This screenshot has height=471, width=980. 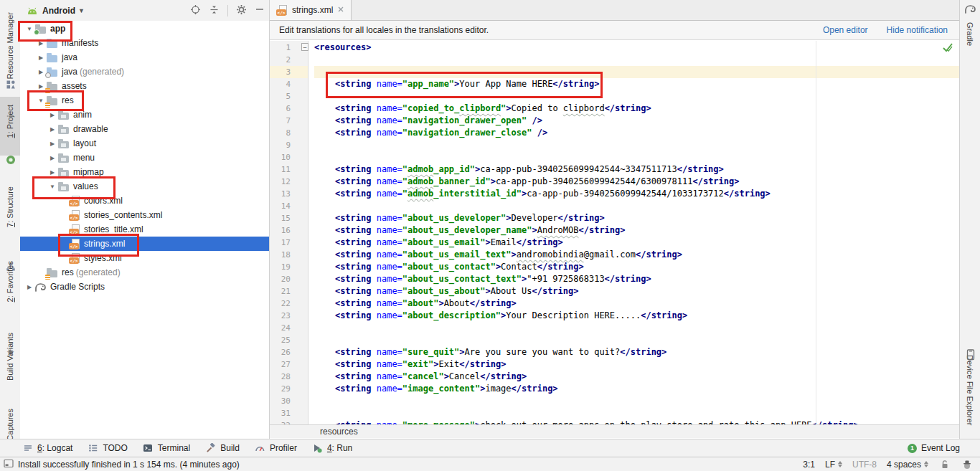 What do you see at coordinates (637, 422) in the screenshot?
I see `code-line-32: <string name="more_message">check out ou…` at bounding box center [637, 422].